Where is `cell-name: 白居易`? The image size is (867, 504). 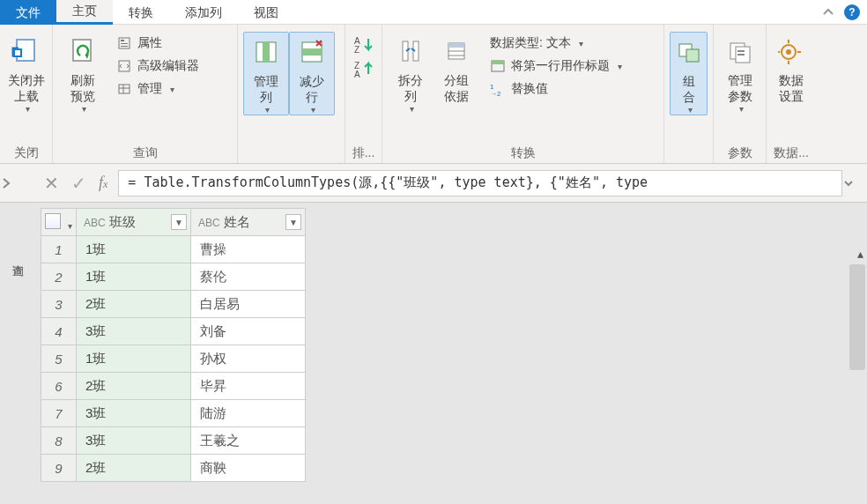
cell-name: 白居易 is located at coordinates (248, 305).